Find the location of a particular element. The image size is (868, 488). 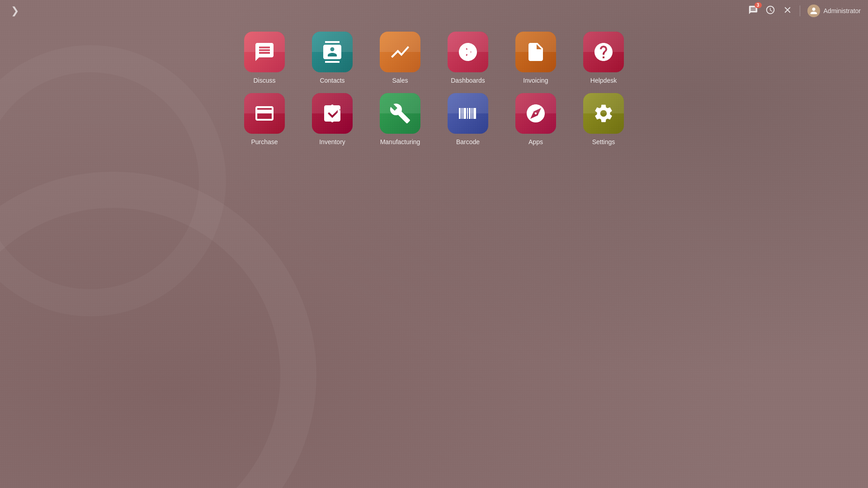

purchase-label: Purchase is located at coordinates (264, 142).